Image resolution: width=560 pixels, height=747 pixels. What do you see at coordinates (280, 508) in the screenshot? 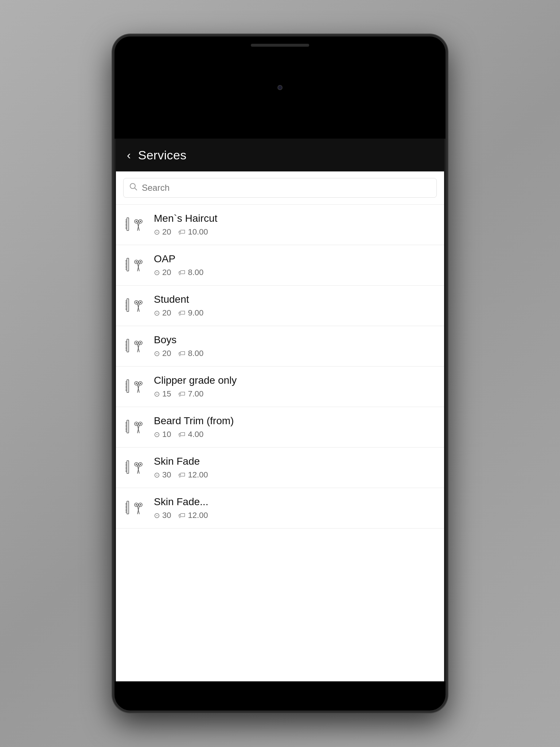
I see `list-item: Skin Fade... ⊙ 30 🏷 12.00` at bounding box center [280, 508].